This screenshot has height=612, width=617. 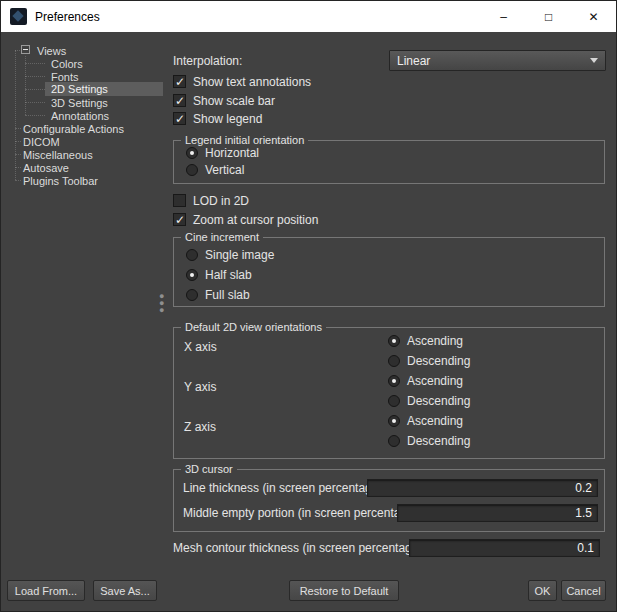 What do you see at coordinates (426, 341) in the screenshot?
I see `radio-x-ascending: Ascending` at bounding box center [426, 341].